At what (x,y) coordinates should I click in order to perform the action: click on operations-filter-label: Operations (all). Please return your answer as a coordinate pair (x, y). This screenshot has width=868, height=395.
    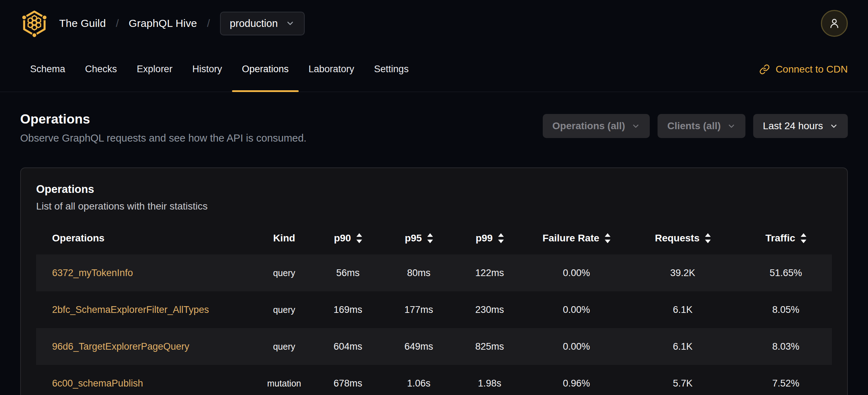
    Looking at the image, I should click on (589, 126).